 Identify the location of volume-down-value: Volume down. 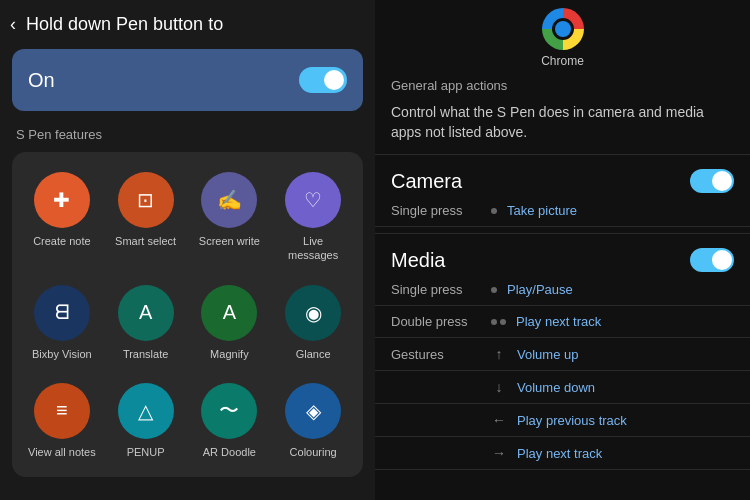
(556, 388).